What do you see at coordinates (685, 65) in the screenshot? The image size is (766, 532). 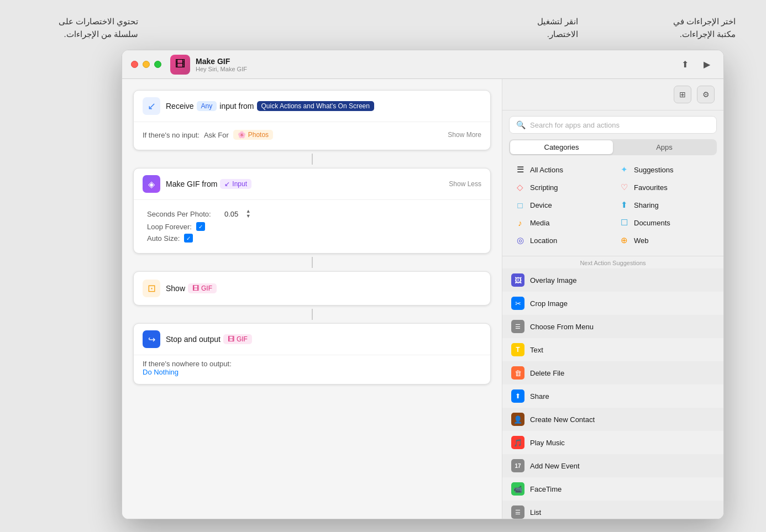 I see `share-button: ⬆` at bounding box center [685, 65].